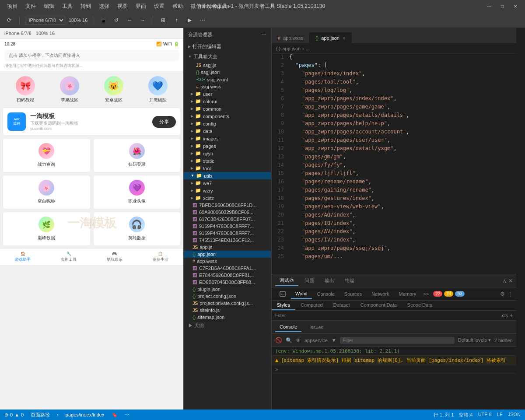 The image size is (525, 420). I want to click on mp-grid-item-1: 🌺 扫码登录, so click(137, 155).